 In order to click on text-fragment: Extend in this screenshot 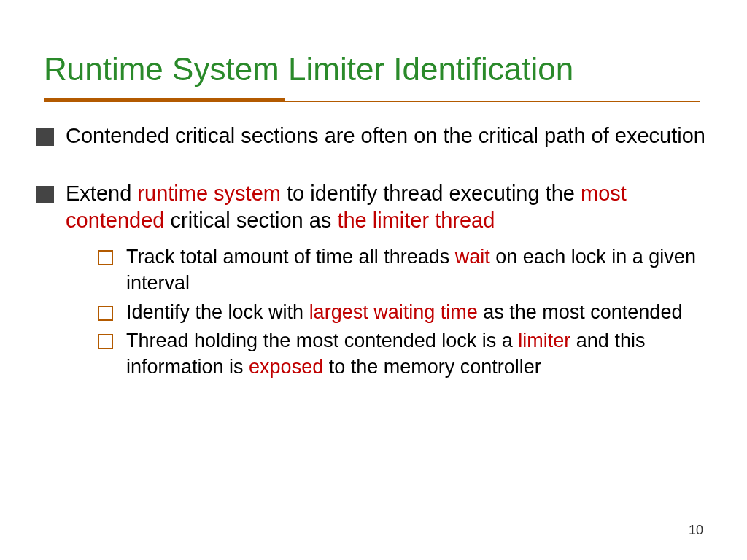, I will do `click(101, 193)`.